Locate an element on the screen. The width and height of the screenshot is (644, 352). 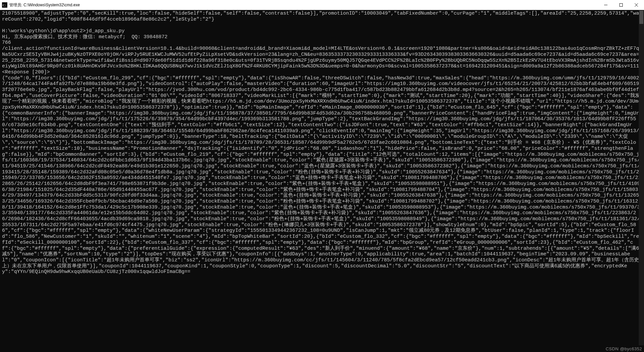
title-left: C: 管理员: C:\Windows\System32\cmd.exe is located at coordinates (40, 5).